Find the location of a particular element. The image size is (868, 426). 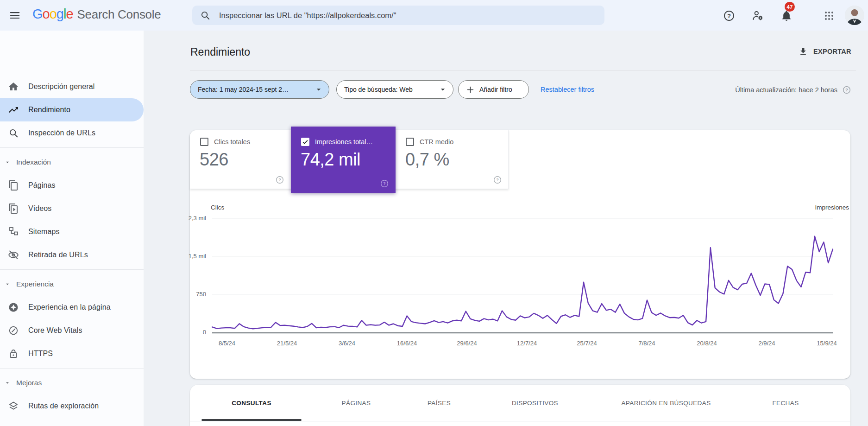

tab-dispositivos: DISPOSITIVOS is located at coordinates (535, 403).